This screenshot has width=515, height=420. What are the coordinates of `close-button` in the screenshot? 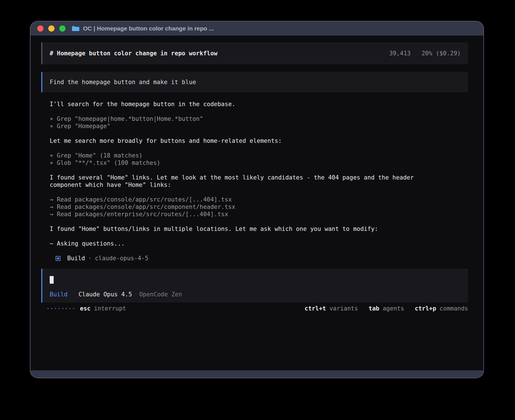 It's located at (40, 29).